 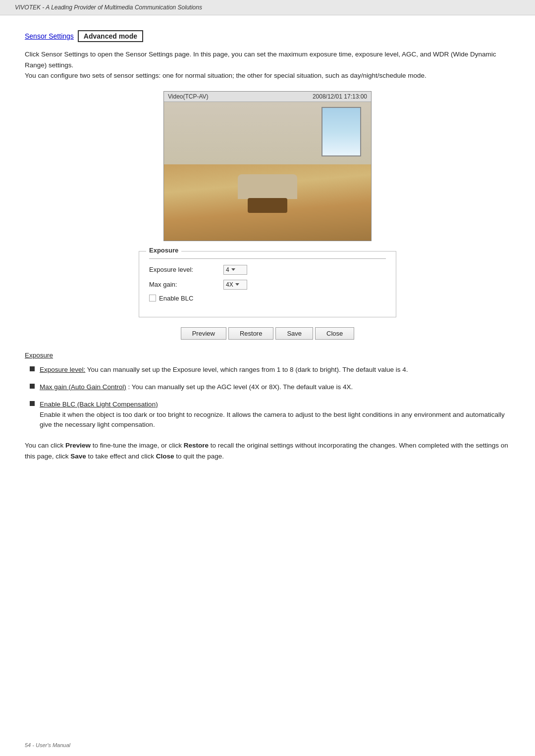 I want to click on video-bar: Video(TCP-AV) 2008/12/01 17:13:00, so click(x=268, y=97).